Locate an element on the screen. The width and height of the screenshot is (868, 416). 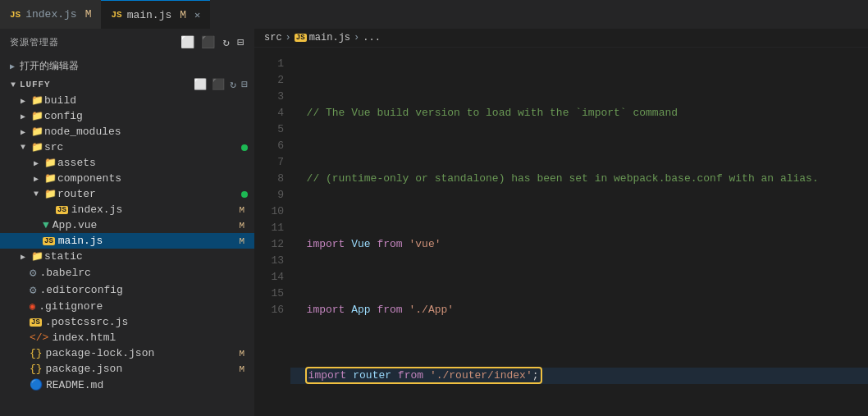
item-label: README.md is located at coordinates (150, 386).